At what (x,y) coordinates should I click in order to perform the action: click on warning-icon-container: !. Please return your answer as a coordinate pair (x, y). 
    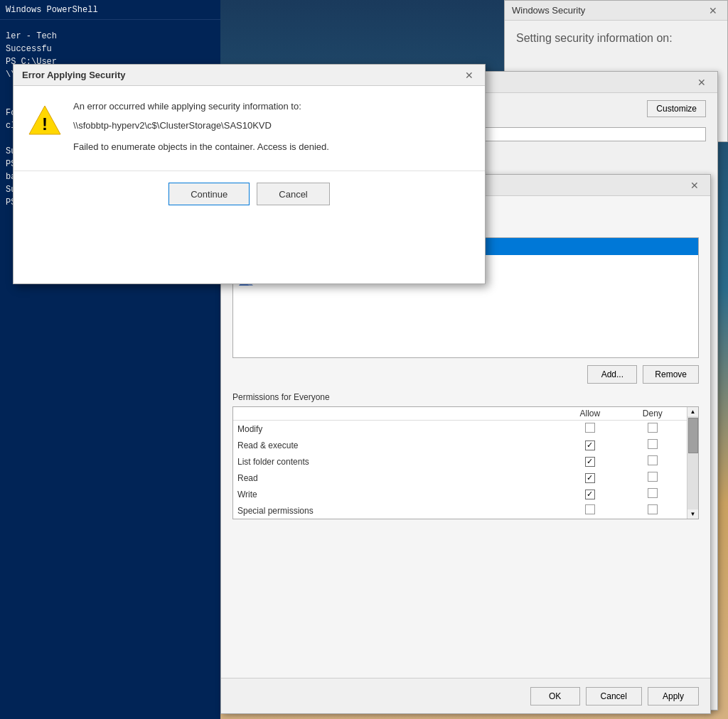
    Looking at the image, I should click on (45, 128).